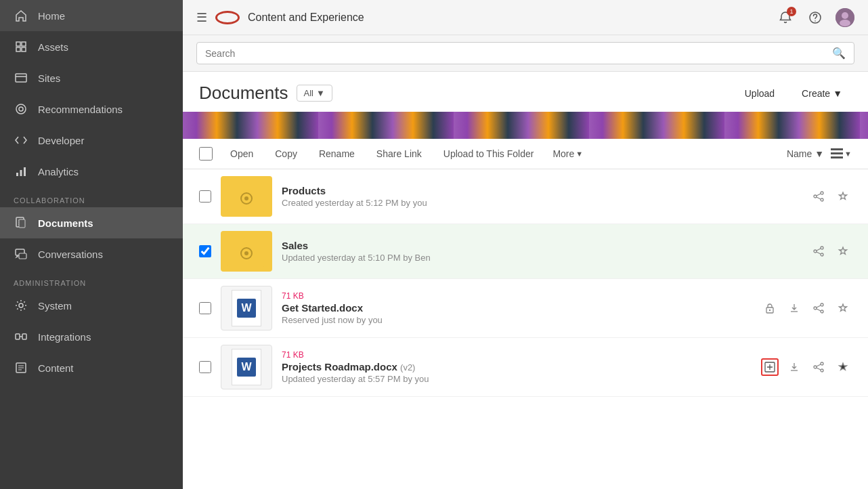 The image size is (868, 489). What do you see at coordinates (337, 154) in the screenshot?
I see `rename-button: Rename` at bounding box center [337, 154].